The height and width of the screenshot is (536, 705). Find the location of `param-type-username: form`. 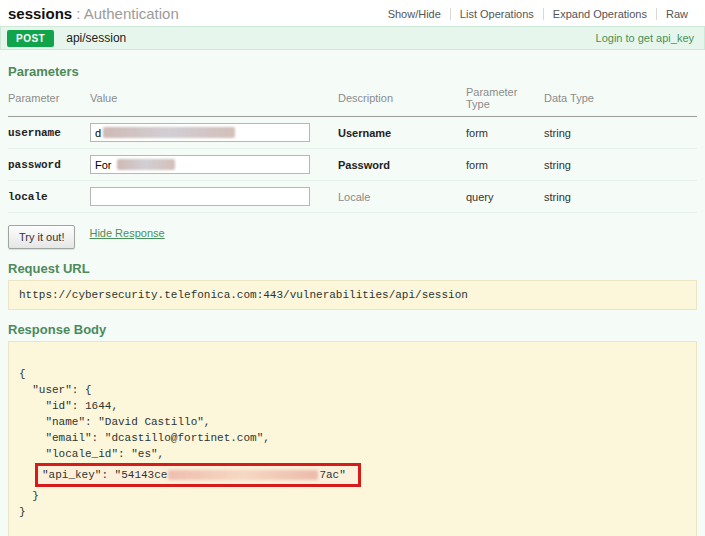

param-type-username: form is located at coordinates (477, 133).